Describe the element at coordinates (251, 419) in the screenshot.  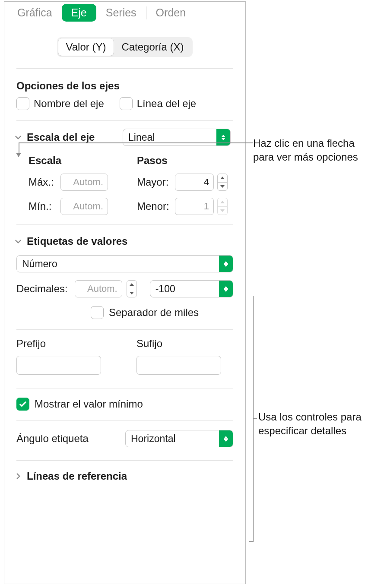
I see `callout-bracket` at that location.